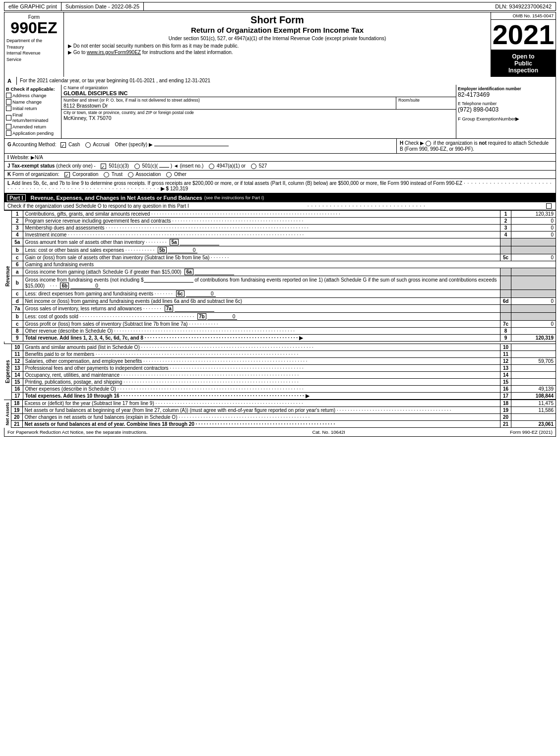  Describe the element at coordinates (534, 316) in the screenshot. I see `row-amount-7b` at that location.